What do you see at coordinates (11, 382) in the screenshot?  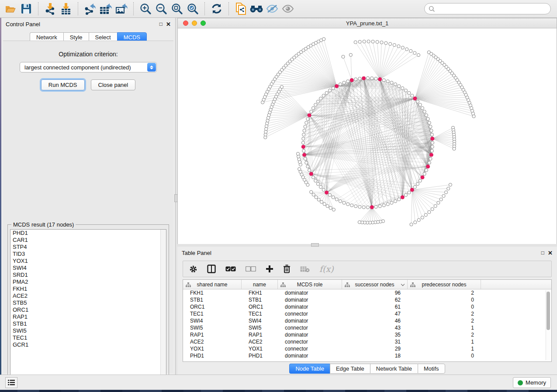 I see `task-history-button` at bounding box center [11, 382].